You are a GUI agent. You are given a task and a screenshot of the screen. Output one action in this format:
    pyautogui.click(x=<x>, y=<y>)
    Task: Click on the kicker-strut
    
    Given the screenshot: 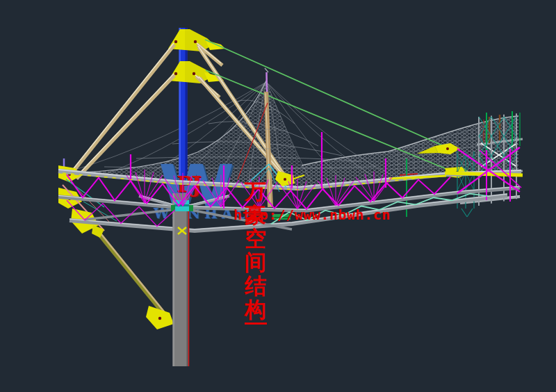 What is the action you would take?
    pyautogui.click(x=122, y=269)
    